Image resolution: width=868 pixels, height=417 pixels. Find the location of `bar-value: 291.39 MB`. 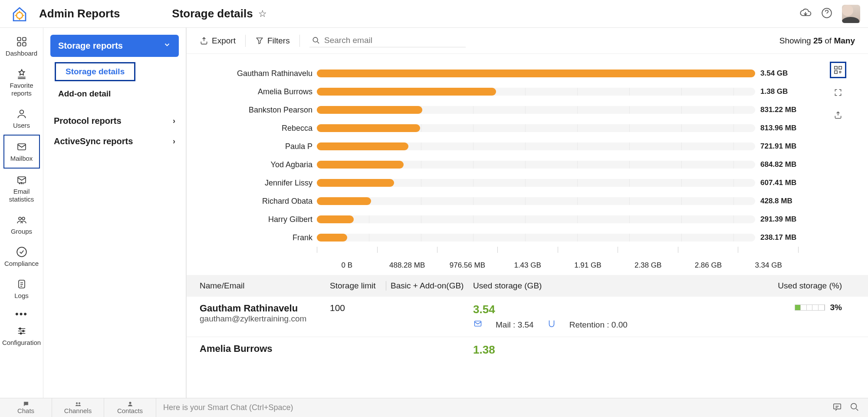

bar-value: 291.39 MB is located at coordinates (781, 219).